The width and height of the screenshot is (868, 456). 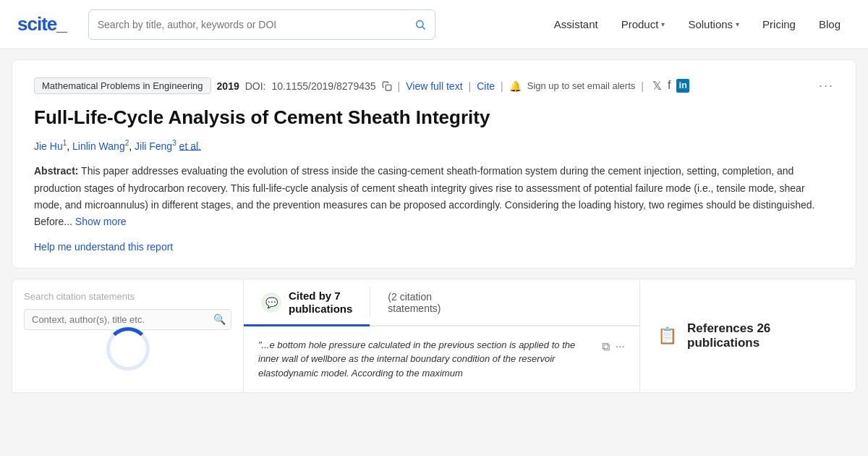 What do you see at coordinates (414, 303) in the screenshot?
I see `citation-count-label: (2 citation statements)` at bounding box center [414, 303].